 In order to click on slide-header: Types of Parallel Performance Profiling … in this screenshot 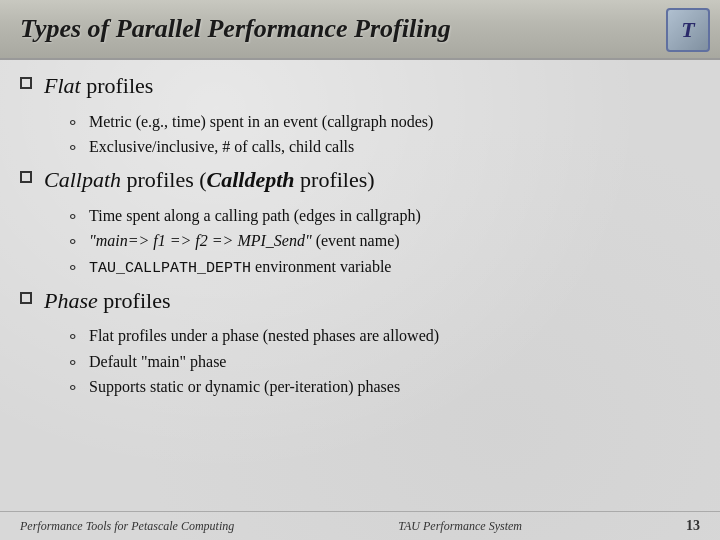, I will do `click(360, 30)`.